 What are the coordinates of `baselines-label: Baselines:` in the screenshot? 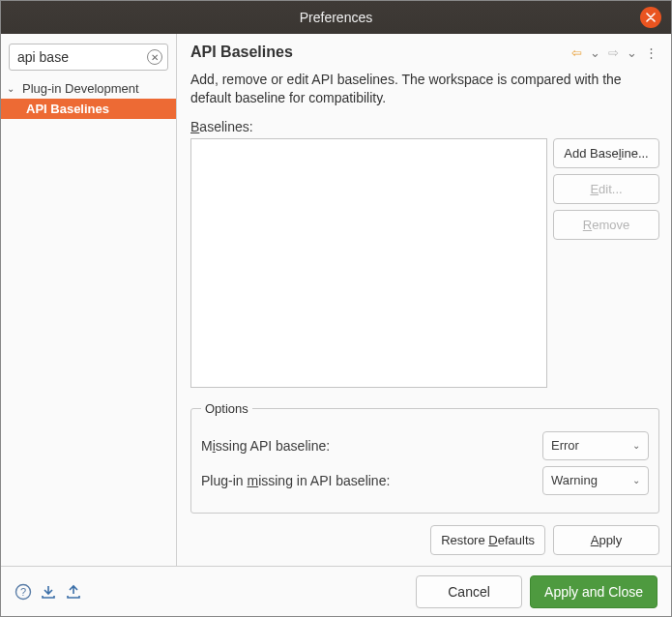 It's located at (425, 127).